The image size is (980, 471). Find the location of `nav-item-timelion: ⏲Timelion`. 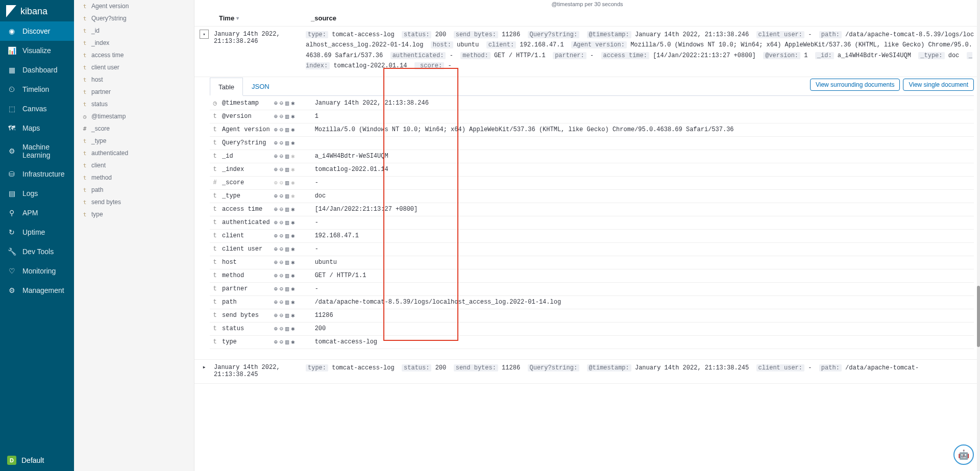

nav-item-timelion: ⏲Timelion is located at coordinates (37, 89).